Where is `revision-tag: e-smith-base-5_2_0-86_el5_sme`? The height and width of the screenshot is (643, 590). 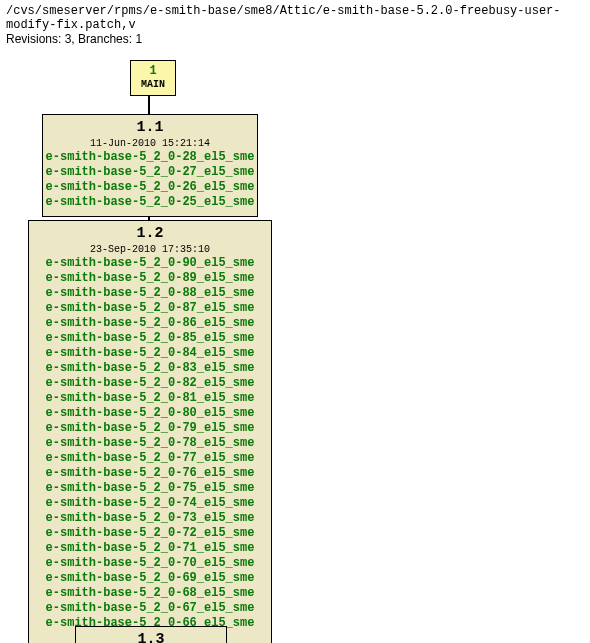
revision-tag: e-smith-base-5_2_0-86_el5_sme is located at coordinates (150, 324).